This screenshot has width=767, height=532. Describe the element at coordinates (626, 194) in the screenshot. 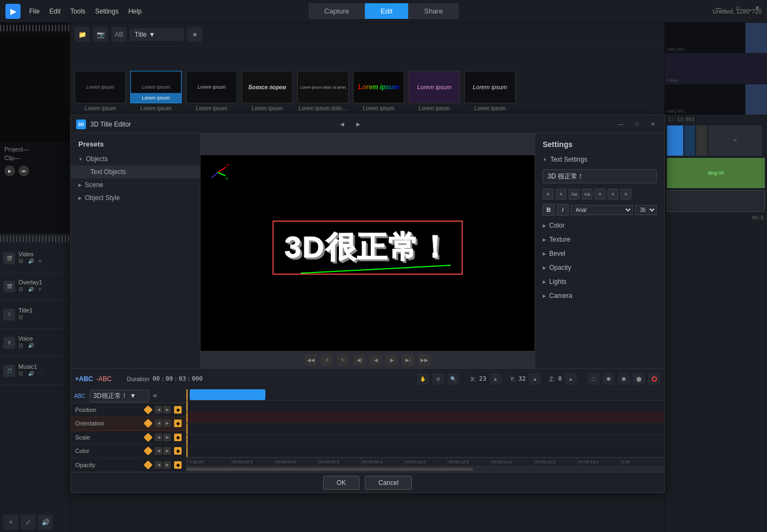

I see `text-justify-button: ≡` at that location.